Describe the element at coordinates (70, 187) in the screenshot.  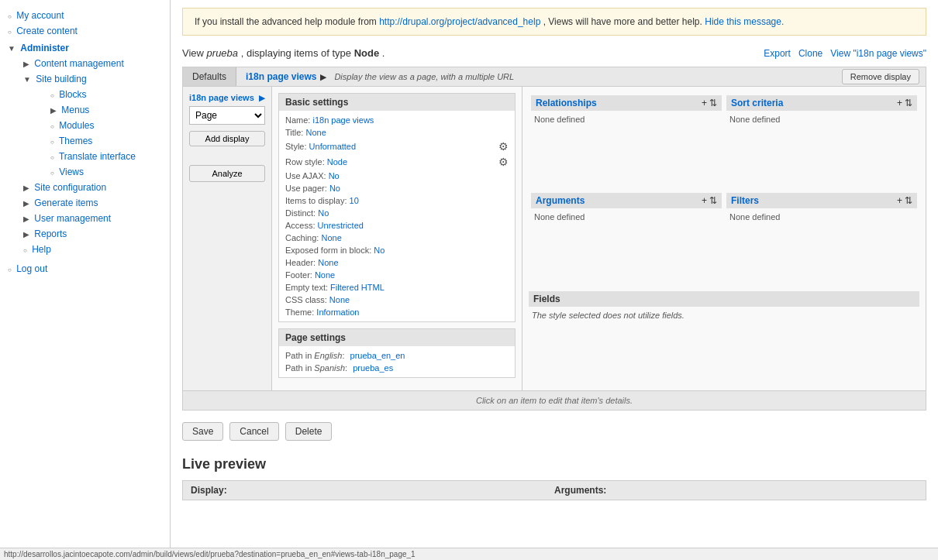
I see `site-configuration-link: Site configuration` at that location.